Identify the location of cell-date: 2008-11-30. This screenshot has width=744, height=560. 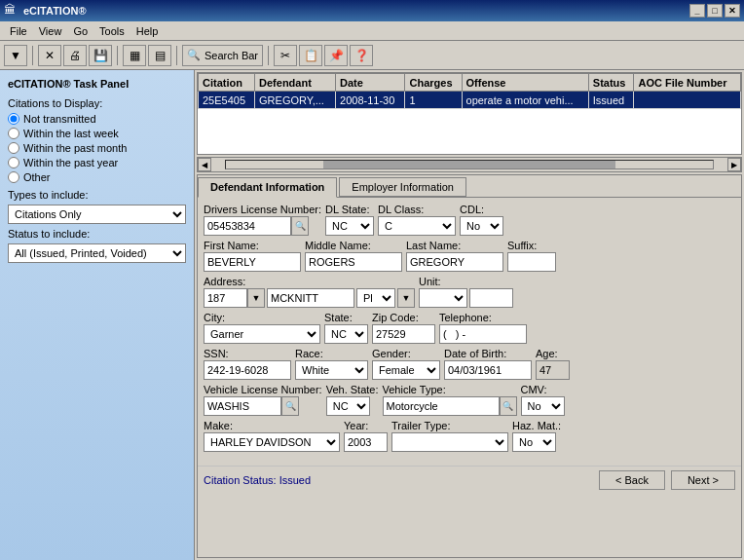
(370, 100).